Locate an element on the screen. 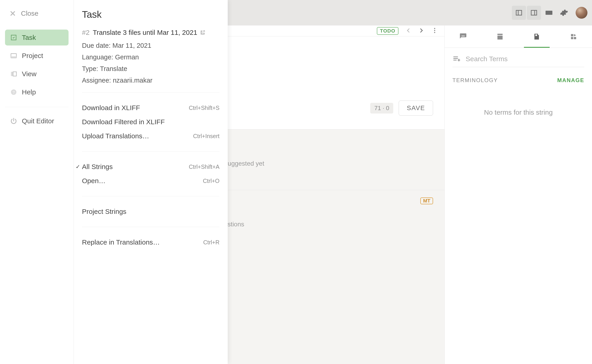 The image size is (592, 364). toolbar-icon-group is located at coordinates (550, 13).